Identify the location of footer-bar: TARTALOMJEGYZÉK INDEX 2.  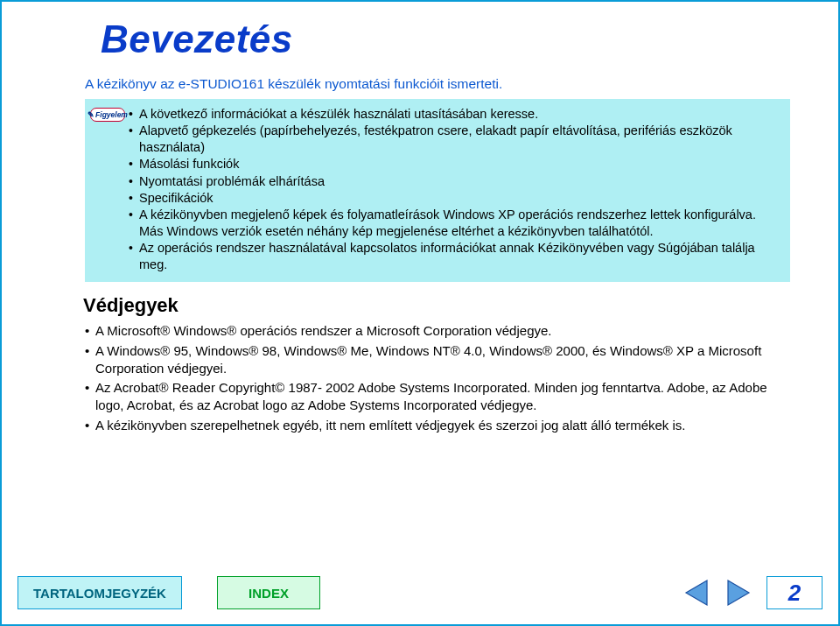
(420, 593).